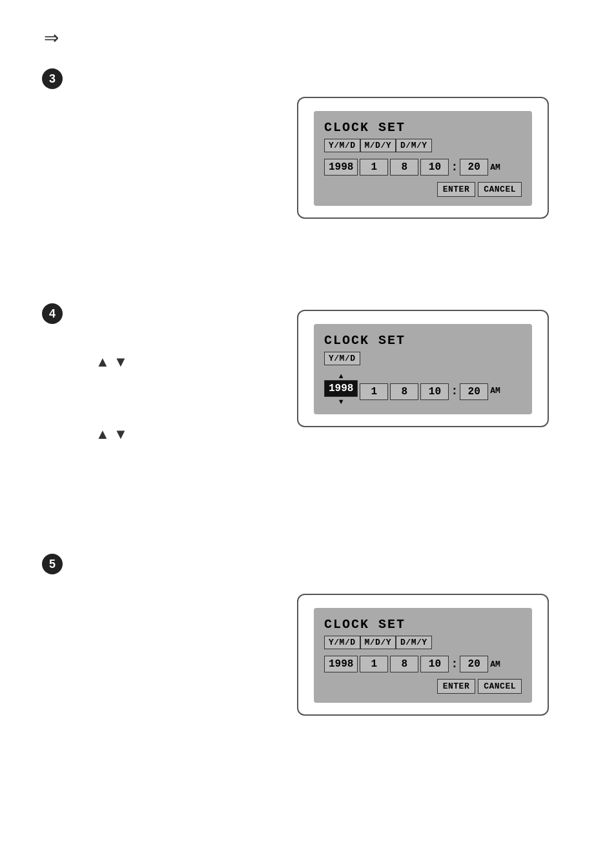 This screenshot has height=868, width=616. What do you see at coordinates (423, 359) in the screenshot?
I see `panel2-format-row: Y/M/D` at bounding box center [423, 359].